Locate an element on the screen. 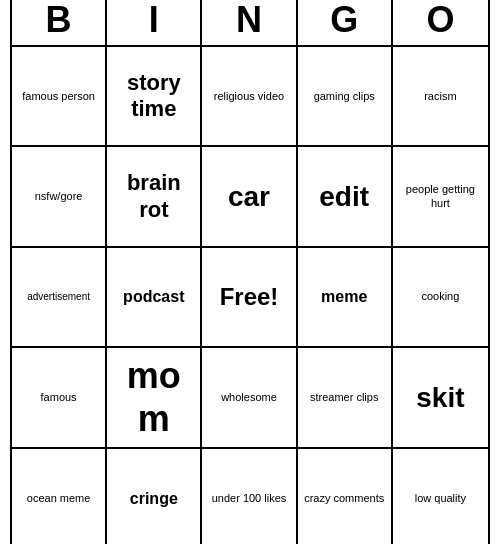  cell-25: low quality is located at coordinates (440, 496).